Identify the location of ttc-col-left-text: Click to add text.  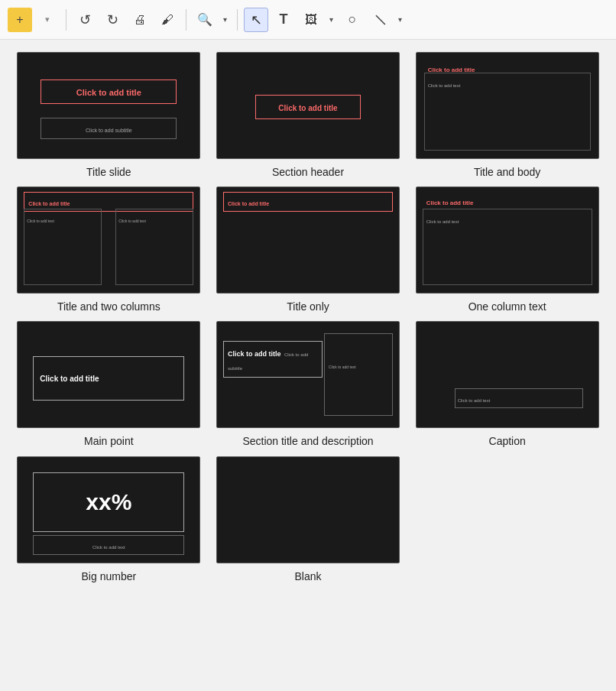
(41, 221).